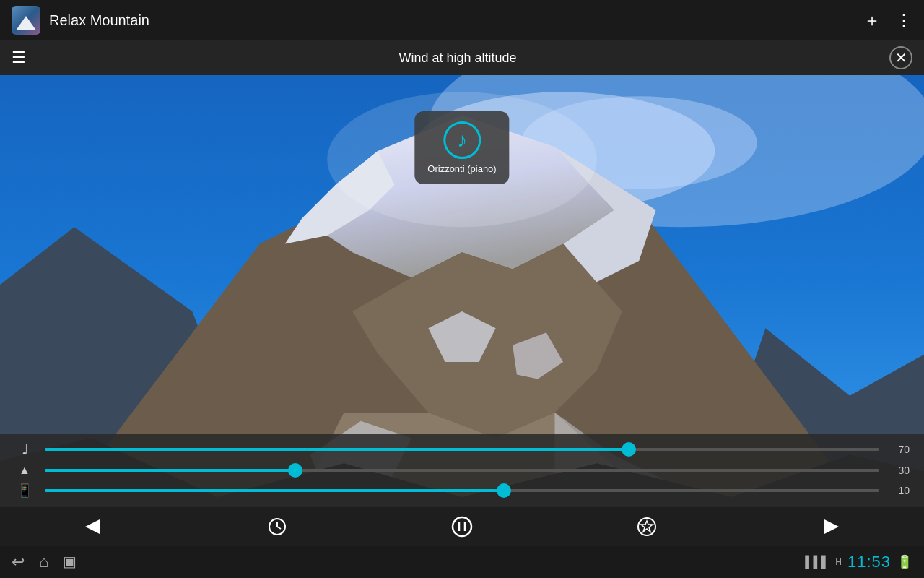  What do you see at coordinates (869, 562) in the screenshot?
I see `system-clock: 11:53` at bounding box center [869, 562].